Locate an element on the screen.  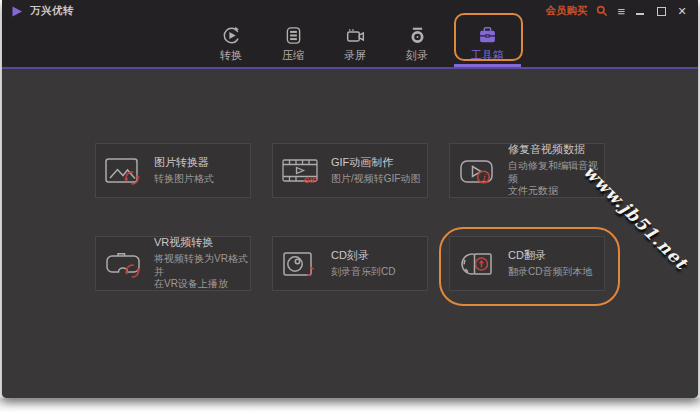
compress-icon is located at coordinates (294, 36).